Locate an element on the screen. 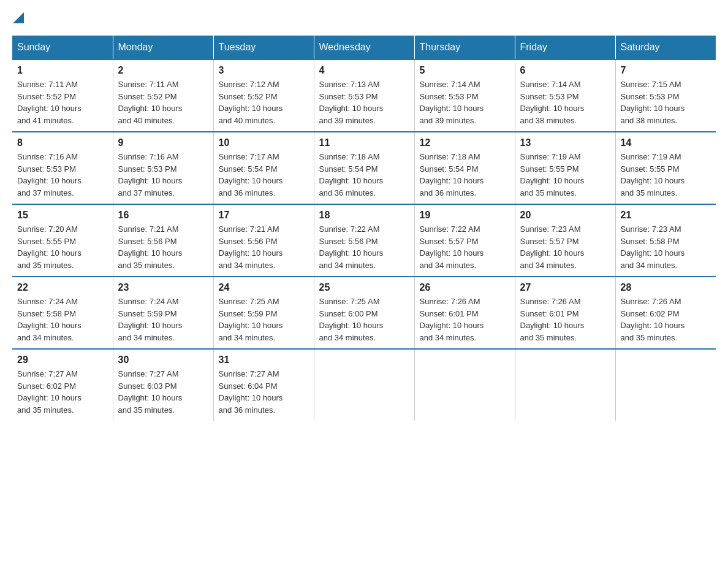 The image size is (728, 563). calendar-cell: 15Sunrise: 7:20 AMSunset: 5:55 PMDayligh… is located at coordinates (63, 240).